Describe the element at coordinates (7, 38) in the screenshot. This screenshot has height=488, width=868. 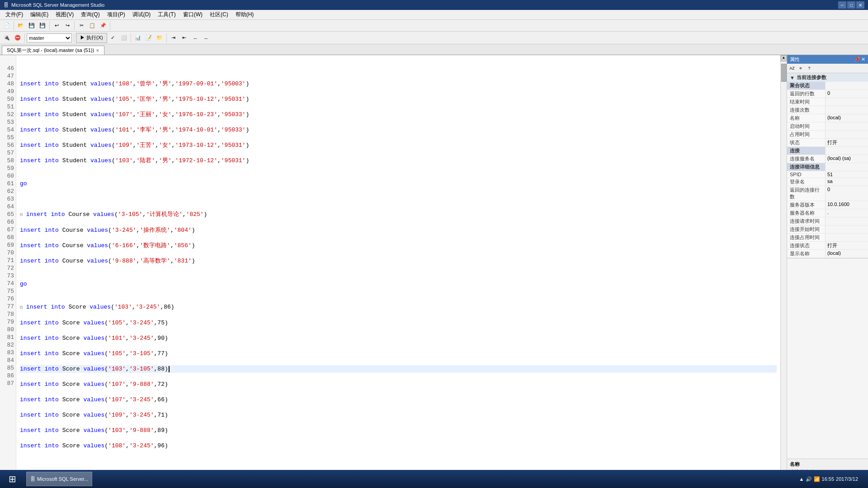
I see `connect-button: 🔌` at that location.